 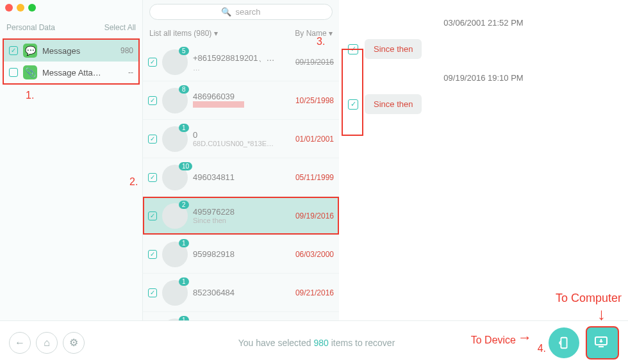 What do you see at coordinates (30, 51) in the screenshot?
I see `messages-app-icon: 💬` at bounding box center [30, 51].